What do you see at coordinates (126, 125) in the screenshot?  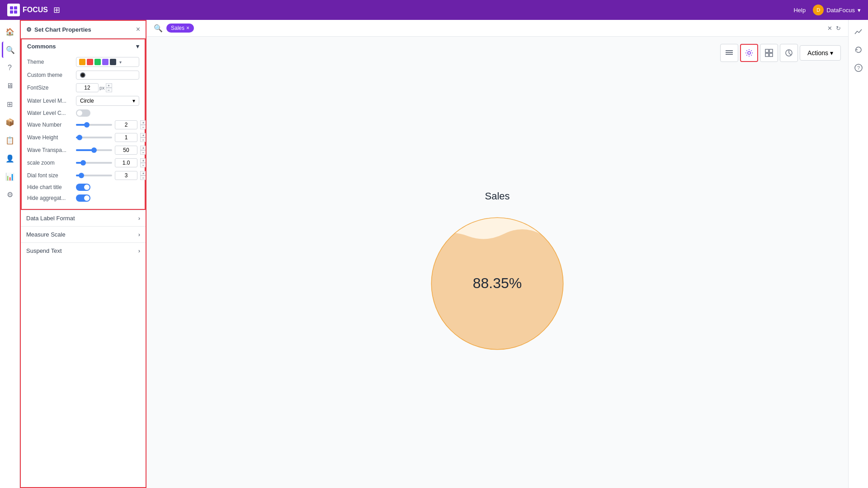 I see `wave-number-input: 2` at bounding box center [126, 125].